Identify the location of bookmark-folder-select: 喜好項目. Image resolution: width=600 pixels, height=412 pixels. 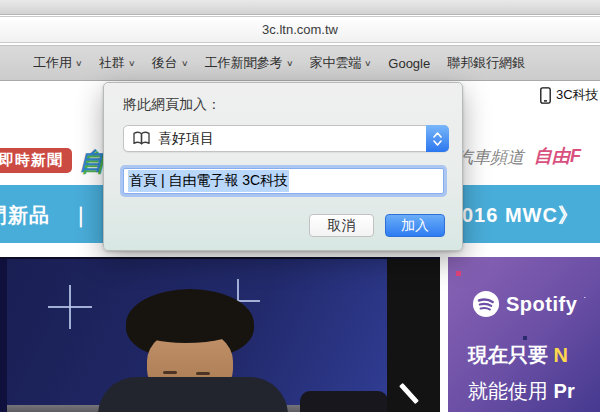
(286, 138).